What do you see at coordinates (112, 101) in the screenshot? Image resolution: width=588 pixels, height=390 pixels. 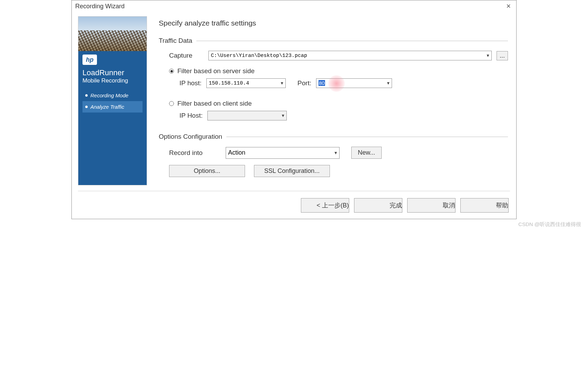 I see `sidebar: hp LoadRunner Mobile Recording Recording…` at bounding box center [112, 101].